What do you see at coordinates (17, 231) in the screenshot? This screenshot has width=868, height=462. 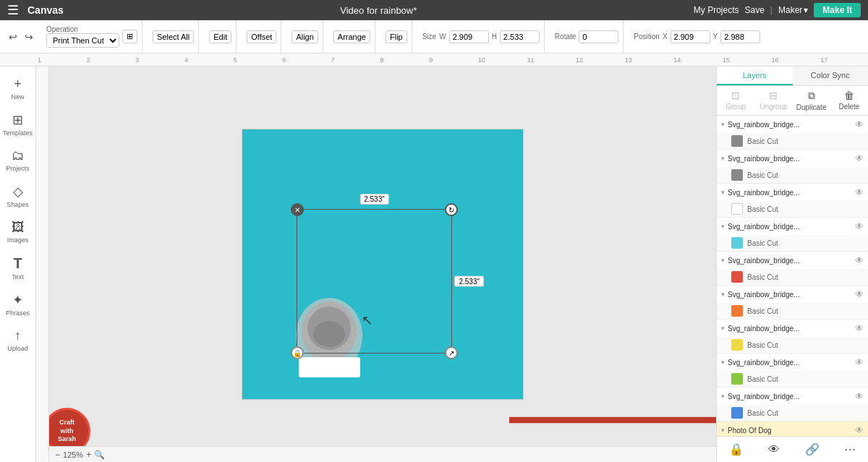 I see `sidebar-item-images: 🖼 Images` at bounding box center [17, 231].